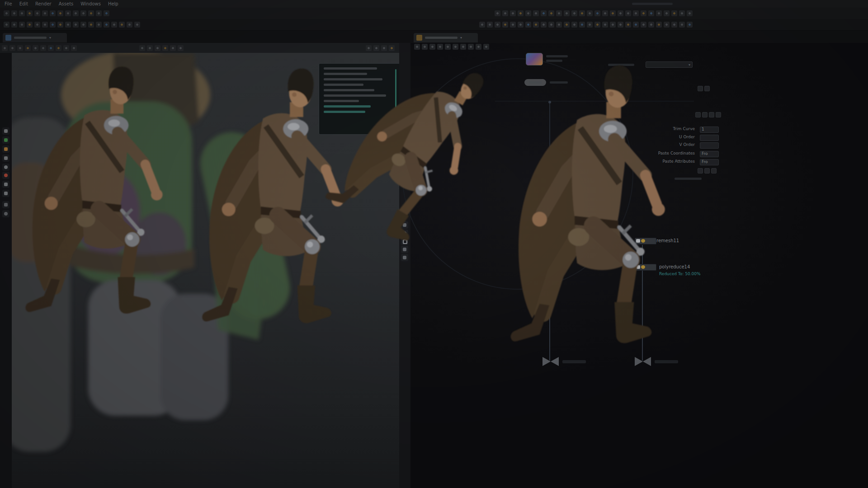 The width and height of the screenshot is (868, 488). Describe the element at coordinates (66, 4) in the screenshot. I see `menu-assets: Assets` at that location.